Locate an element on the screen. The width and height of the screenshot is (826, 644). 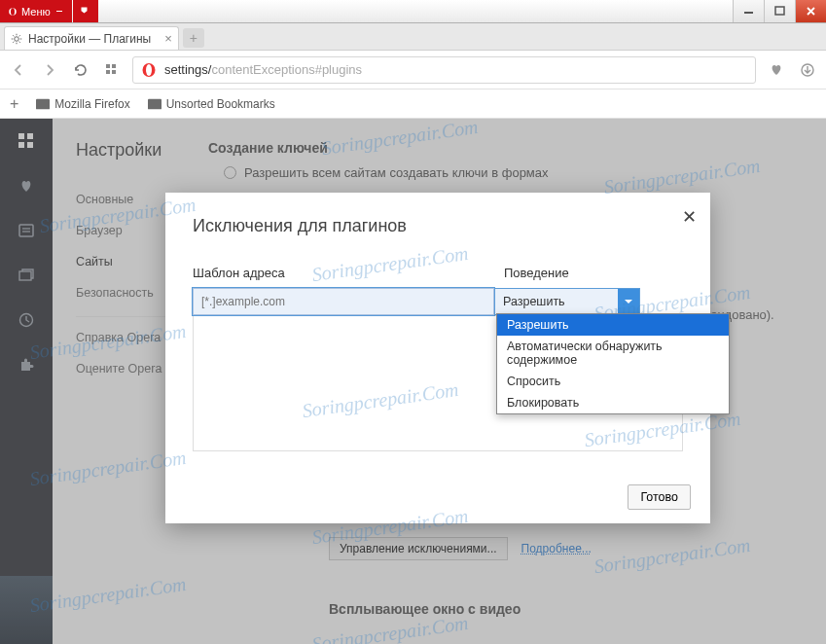
option-block: Блокировать is located at coordinates (613, 403).